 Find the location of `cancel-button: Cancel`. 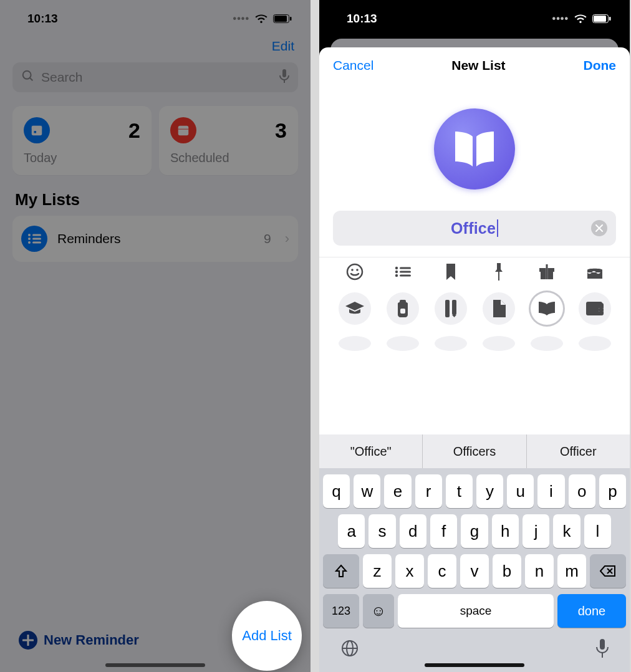

cancel-button: Cancel is located at coordinates (353, 65).